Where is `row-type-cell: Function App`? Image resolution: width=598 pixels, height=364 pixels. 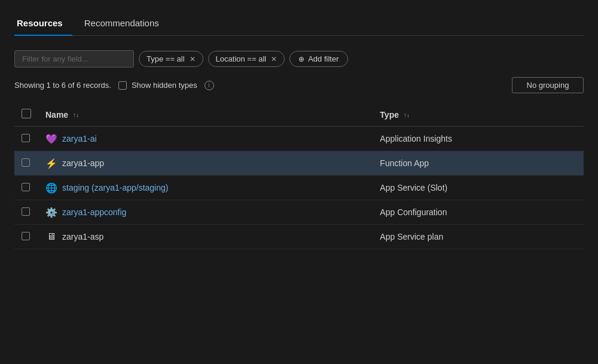 row-type-cell: Function App is located at coordinates (478, 164).